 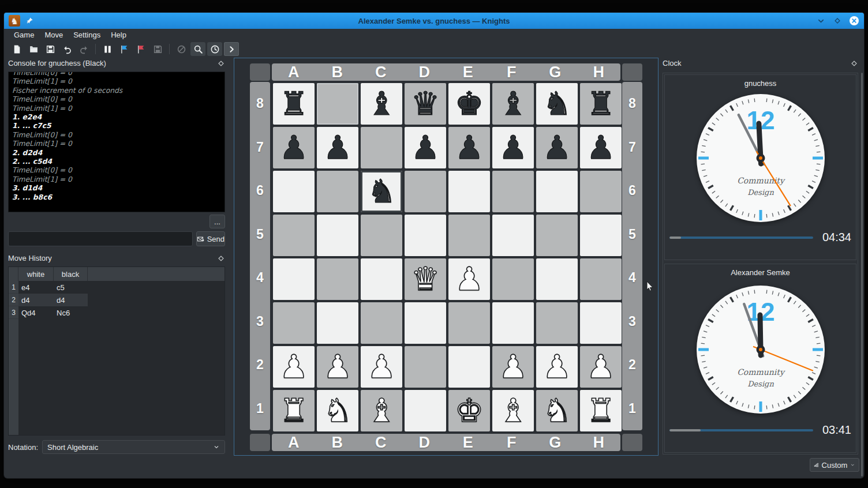 What do you see at coordinates (513, 367) in the screenshot?
I see `board-square-f2: ♟` at bounding box center [513, 367].